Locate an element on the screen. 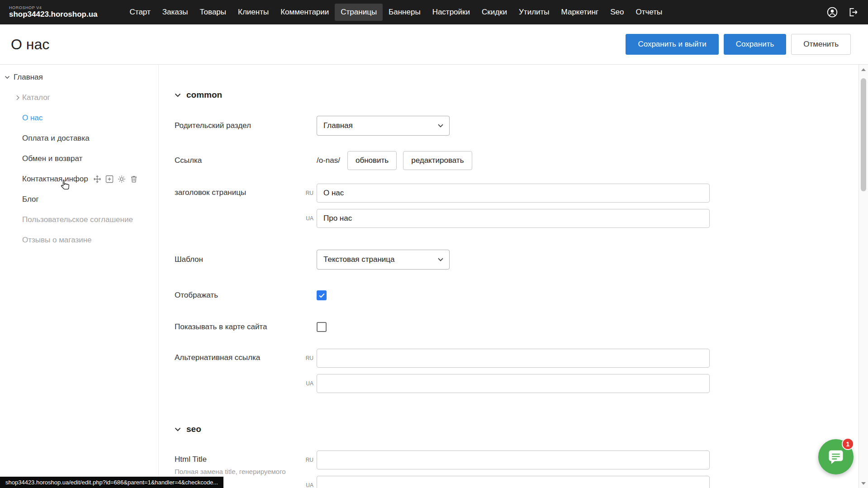 The width and height of the screenshot is (868, 488). tree-item-catalog: Каталог is located at coordinates (79, 98).